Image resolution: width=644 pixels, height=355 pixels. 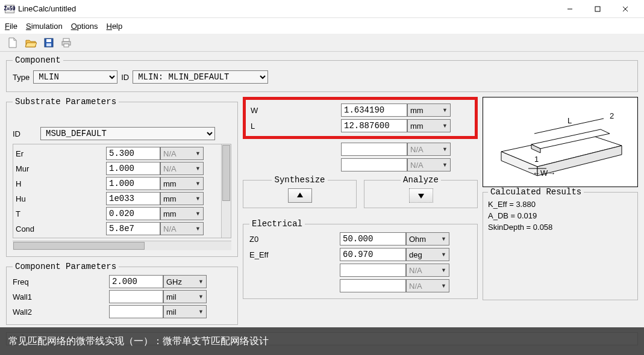 I want to click on param-name: H, so click(x=61, y=184).